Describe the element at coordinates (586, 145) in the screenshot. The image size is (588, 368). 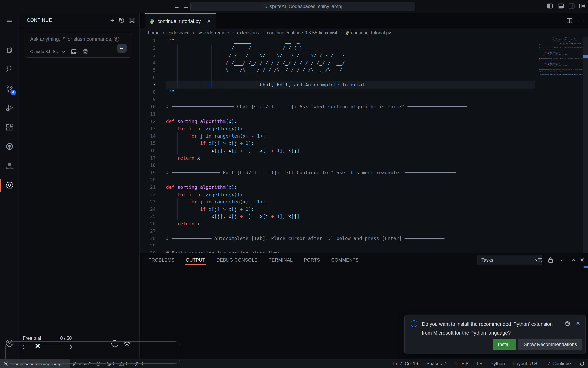
I see `editor-scrollbar` at that location.